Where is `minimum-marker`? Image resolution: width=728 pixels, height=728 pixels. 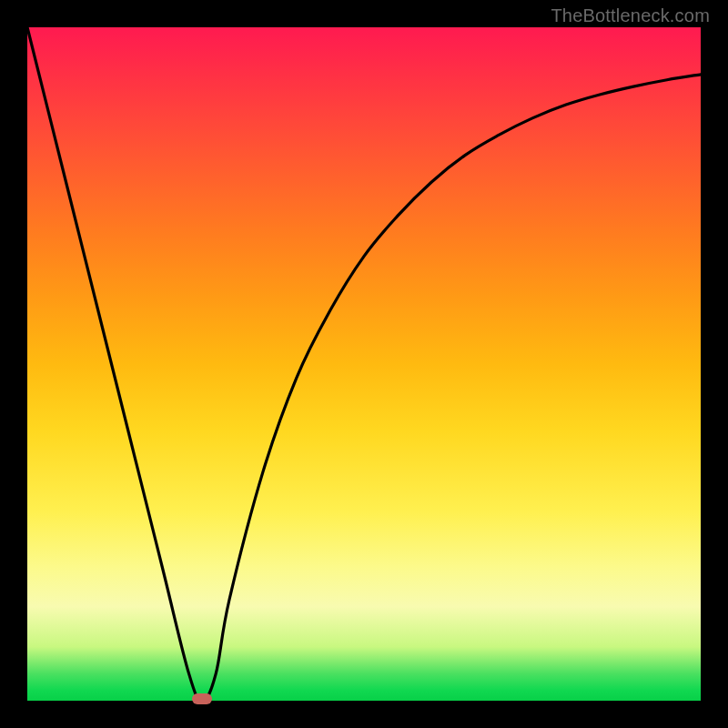
minimum-marker is located at coordinates (202, 699).